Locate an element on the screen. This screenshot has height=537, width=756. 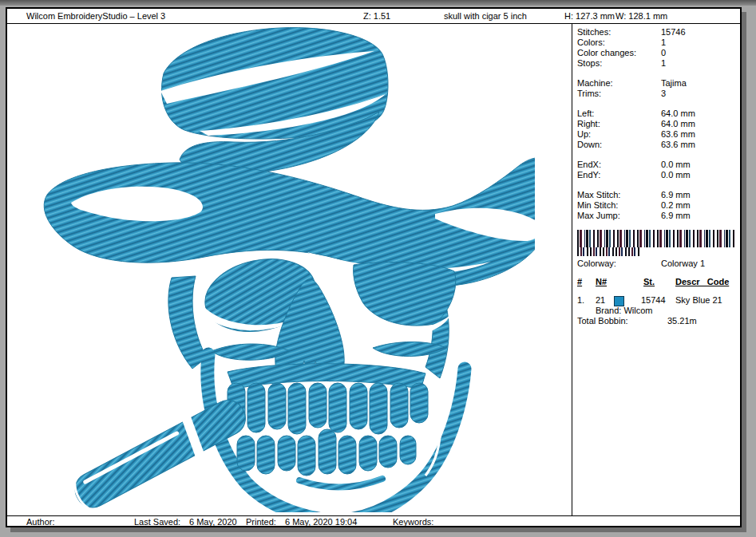
stat-label: Trims: is located at coordinates (589, 93).